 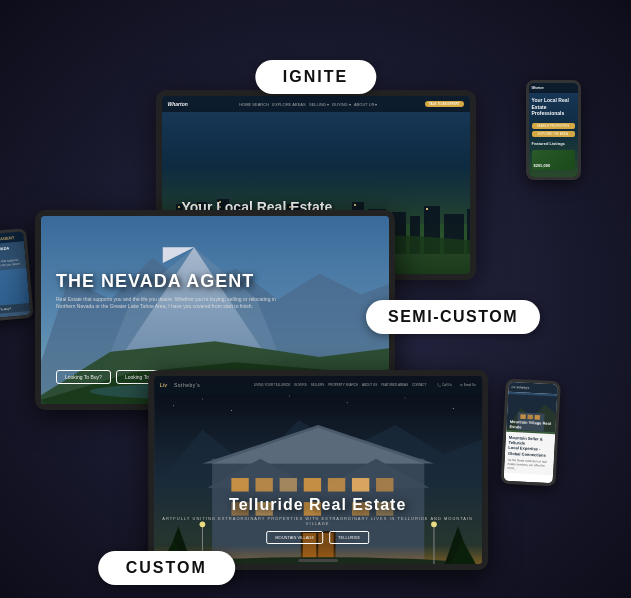 I want to click on semi-hero-title: THE NEVADA AGENT, so click(x=155, y=282).